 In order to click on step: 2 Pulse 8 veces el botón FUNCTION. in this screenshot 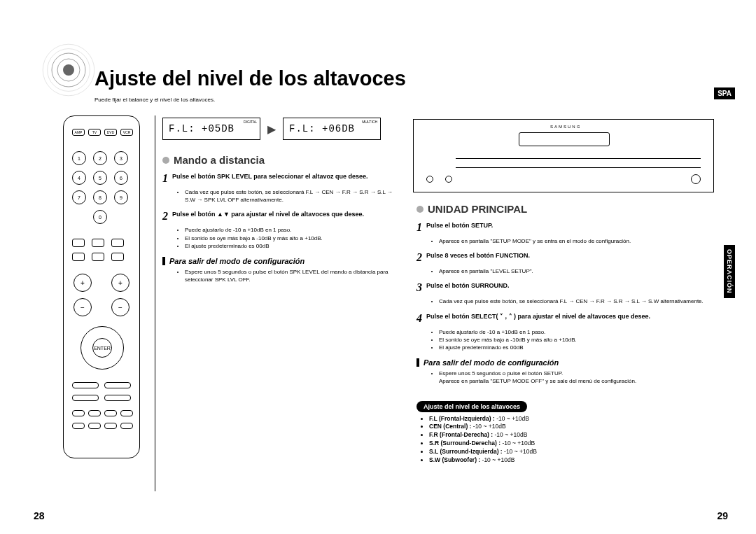, I will do `click(564, 258)`.